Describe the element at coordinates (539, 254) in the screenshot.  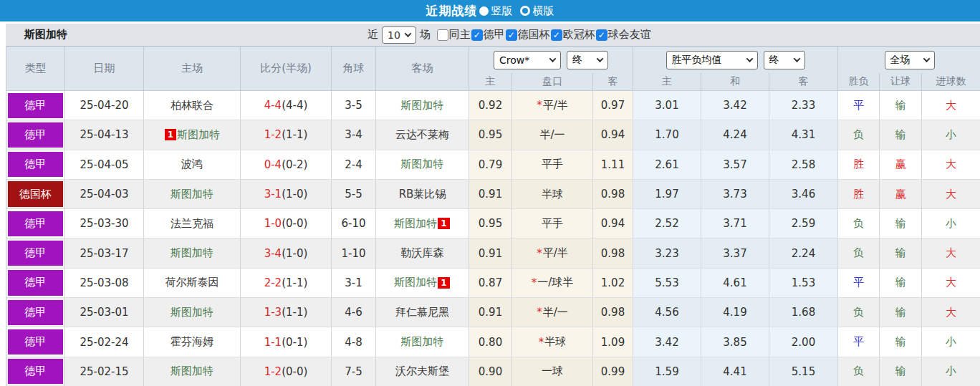
I see `early-change-star: *` at that location.